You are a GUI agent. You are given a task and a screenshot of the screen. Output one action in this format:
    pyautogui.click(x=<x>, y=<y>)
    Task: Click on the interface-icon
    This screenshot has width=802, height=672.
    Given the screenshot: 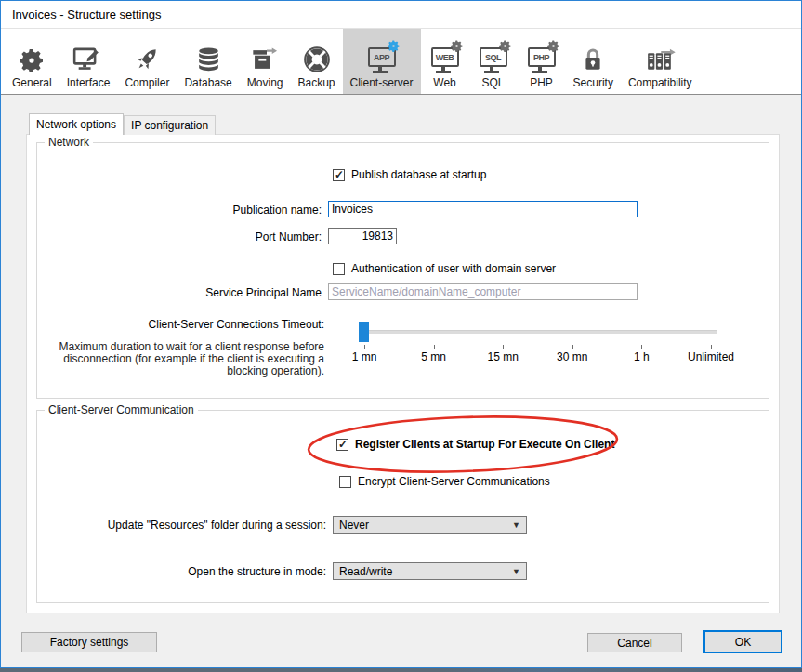 What is the action you would take?
    pyautogui.click(x=88, y=57)
    